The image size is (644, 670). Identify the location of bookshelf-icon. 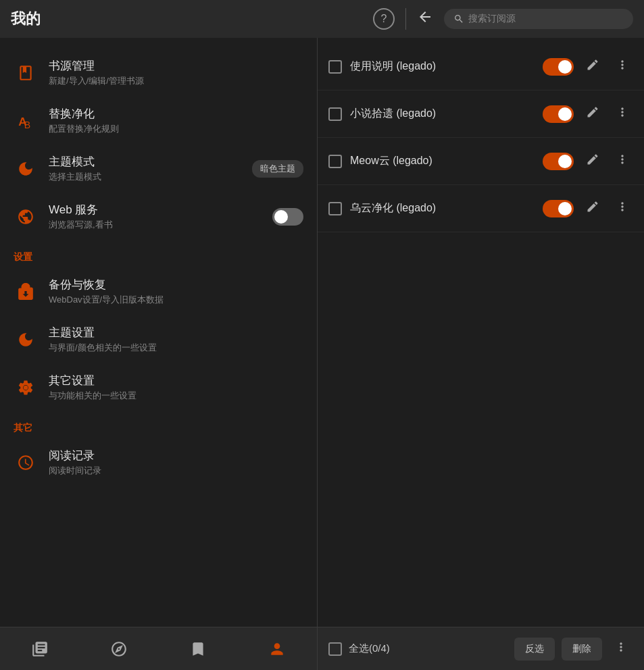
(40, 649).